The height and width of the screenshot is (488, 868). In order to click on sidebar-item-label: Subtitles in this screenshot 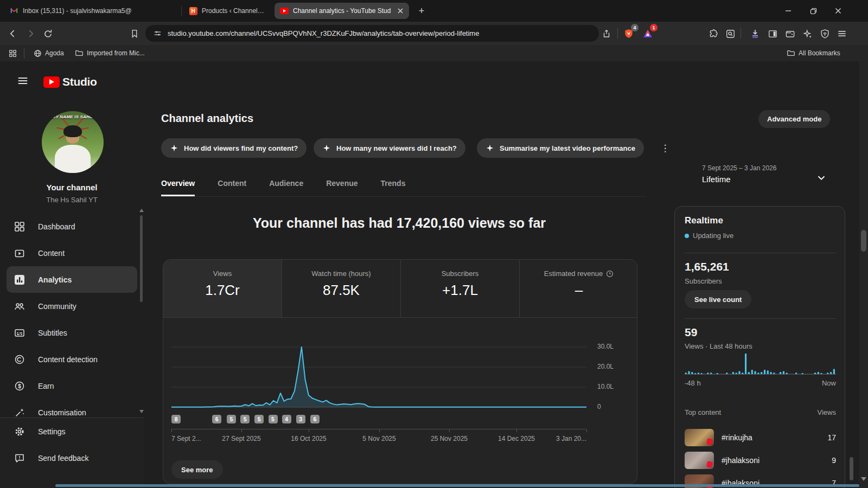, I will do `click(53, 333)`.